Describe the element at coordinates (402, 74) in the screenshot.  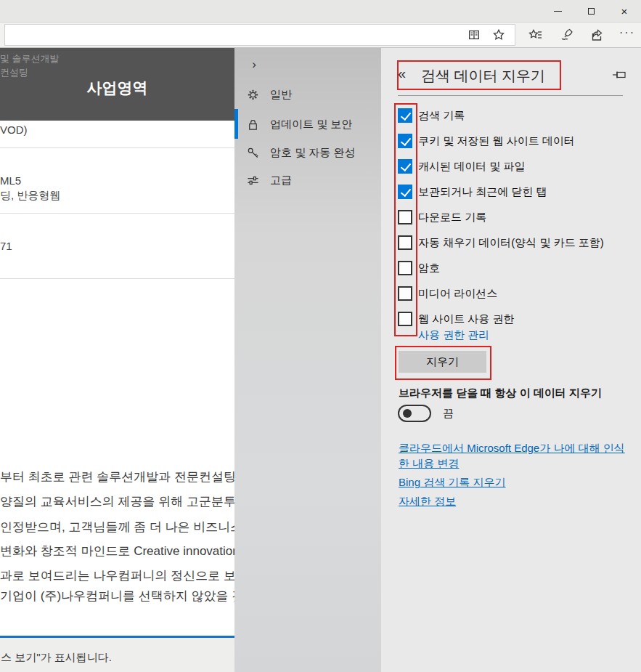
I see `back-chevron-icon: «` at that location.